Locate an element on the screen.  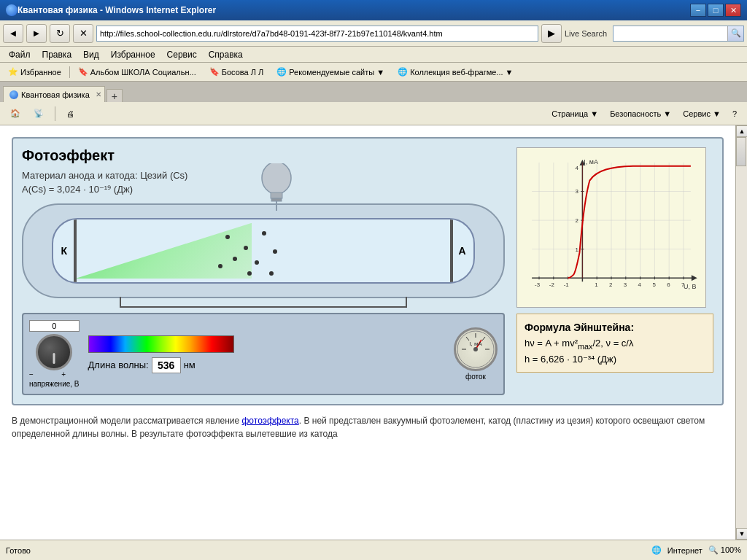
scroll-up-button: ▲ is located at coordinates (741, 131).